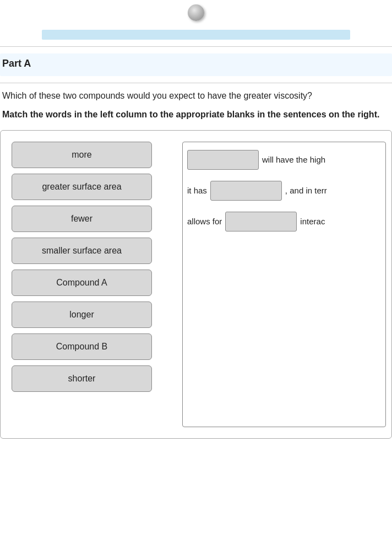  I want to click on word-button-shorter: shorter, so click(81, 379).